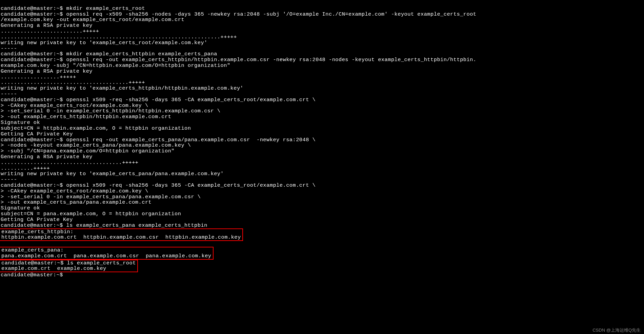  I want to click on terminal-line: > -out example_certs_pana/pana.example.c…, so click(76, 202).